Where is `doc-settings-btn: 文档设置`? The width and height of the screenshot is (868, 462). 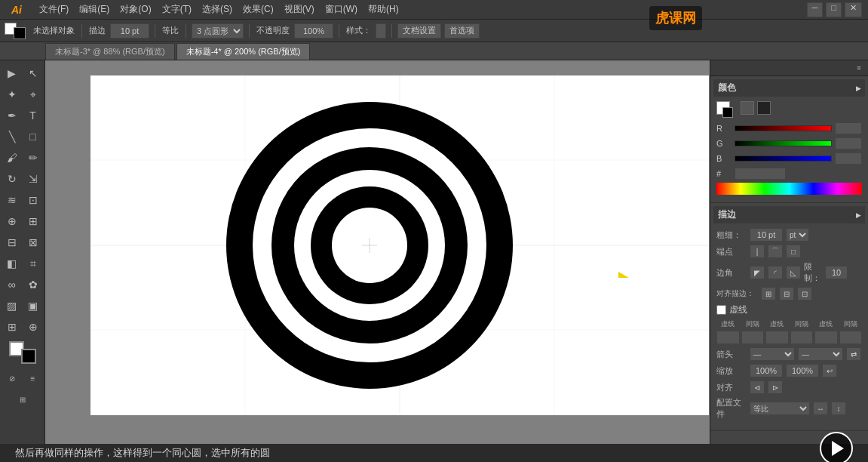 doc-settings-btn: 文档设置 is located at coordinates (419, 31).